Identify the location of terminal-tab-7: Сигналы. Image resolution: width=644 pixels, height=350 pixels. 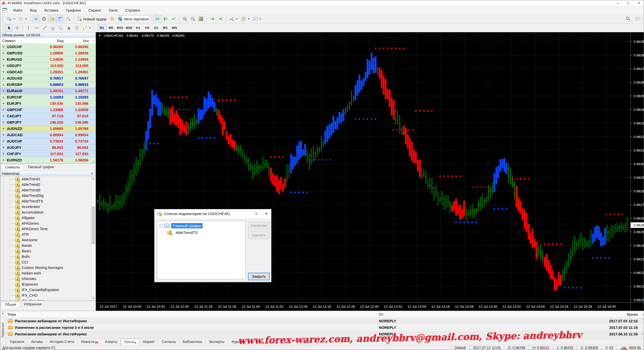
(169, 342).